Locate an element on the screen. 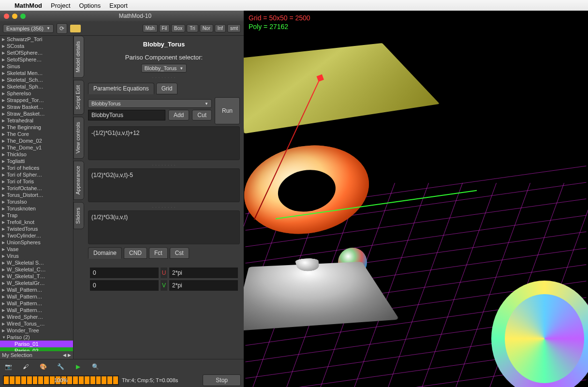 The image size is (588, 387). tree-item: ▶ Wonder_Tree is located at coordinates (37, 330).